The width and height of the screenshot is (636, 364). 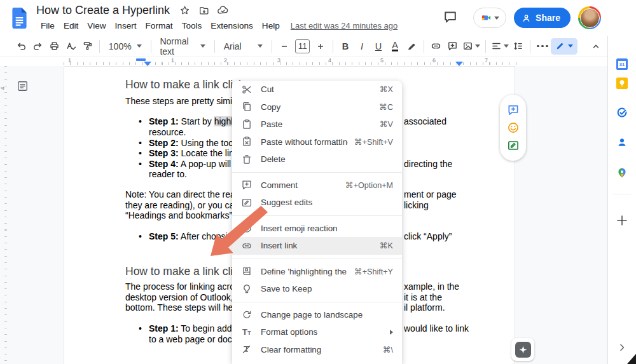 What do you see at coordinates (523, 349) in the screenshot?
I see `explore-star-icon` at bounding box center [523, 349].